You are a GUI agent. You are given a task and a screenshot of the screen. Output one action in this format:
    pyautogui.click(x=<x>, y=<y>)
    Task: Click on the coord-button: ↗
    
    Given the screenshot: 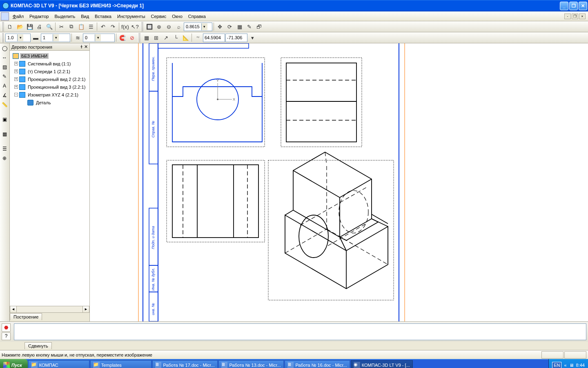 What is the action you would take?
    pyautogui.click(x=166, y=38)
    